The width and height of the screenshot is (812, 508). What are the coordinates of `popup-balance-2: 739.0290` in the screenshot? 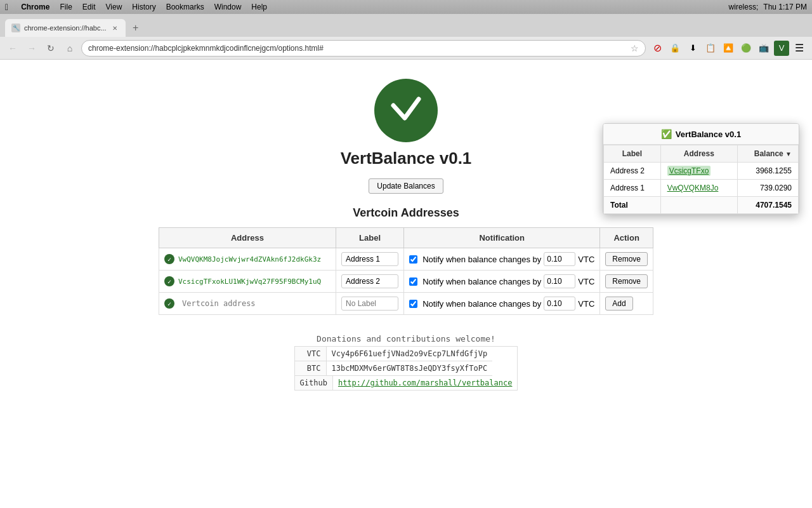 It's located at (768, 188).